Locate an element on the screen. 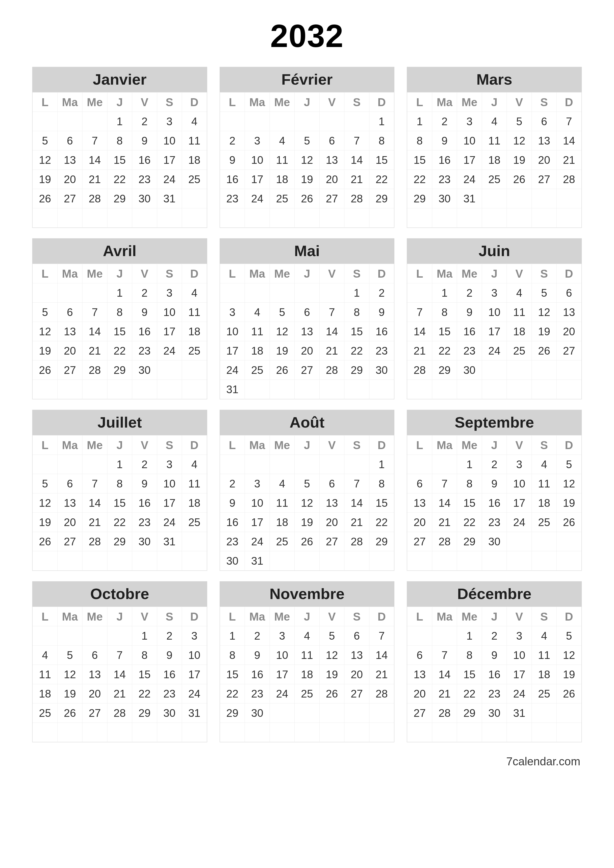 The width and height of the screenshot is (614, 868). day-cell: 7 is located at coordinates (95, 484).